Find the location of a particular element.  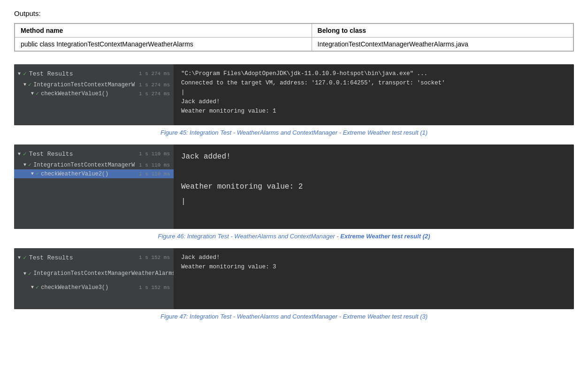

test-panel-time: 1 s 110 ms is located at coordinates (154, 154).